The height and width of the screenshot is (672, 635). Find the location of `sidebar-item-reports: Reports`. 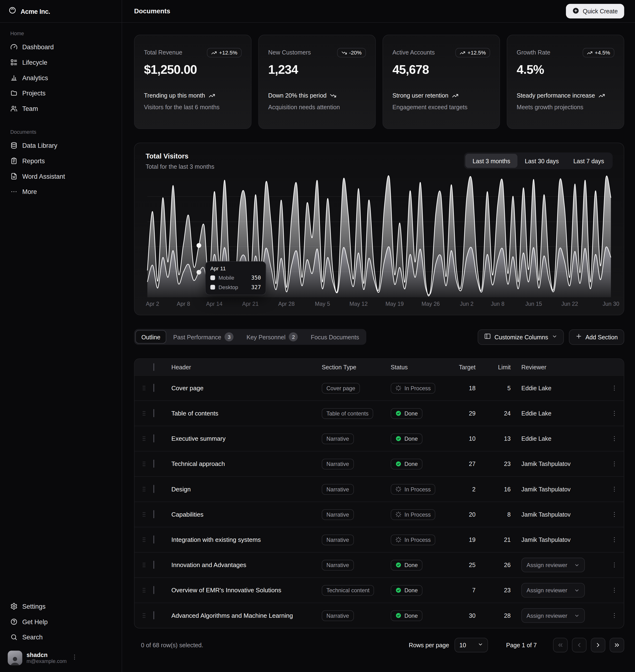

sidebar-item-reports: Reports is located at coordinates (61, 161).